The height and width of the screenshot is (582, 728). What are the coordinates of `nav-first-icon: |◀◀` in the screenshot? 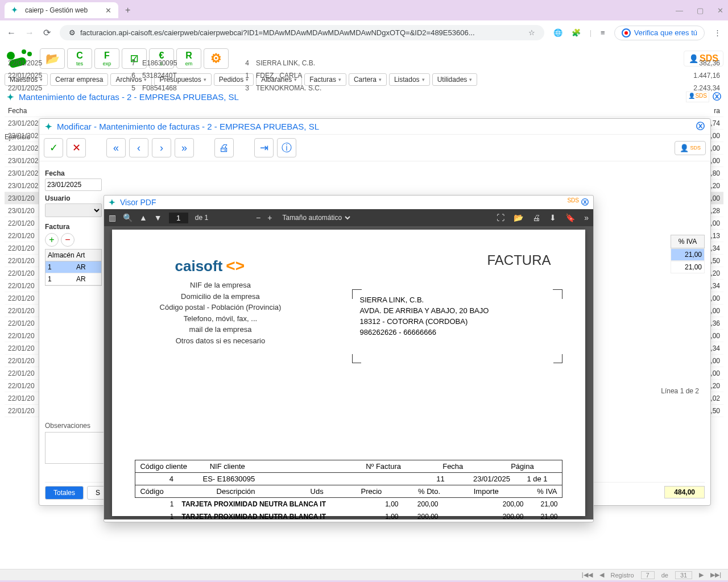 It's located at (587, 575).